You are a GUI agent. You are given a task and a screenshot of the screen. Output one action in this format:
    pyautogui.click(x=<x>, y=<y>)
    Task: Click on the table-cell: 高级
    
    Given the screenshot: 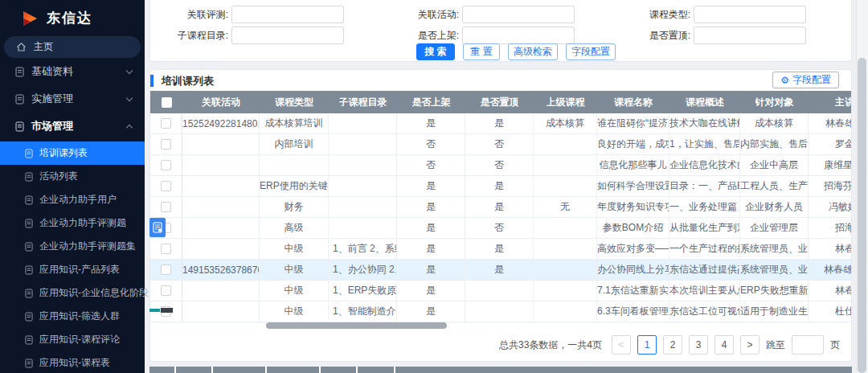 What is the action you would take?
    pyautogui.click(x=294, y=228)
    